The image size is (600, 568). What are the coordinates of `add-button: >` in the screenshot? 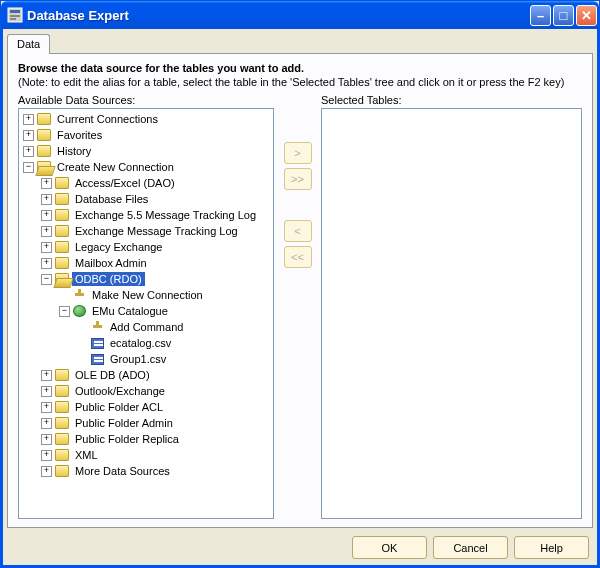 It's located at (298, 153).